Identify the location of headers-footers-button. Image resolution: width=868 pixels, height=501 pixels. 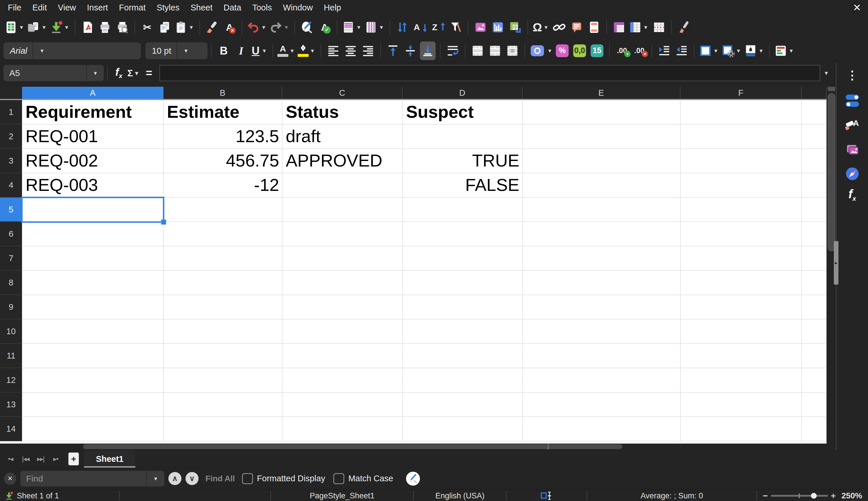
(594, 27).